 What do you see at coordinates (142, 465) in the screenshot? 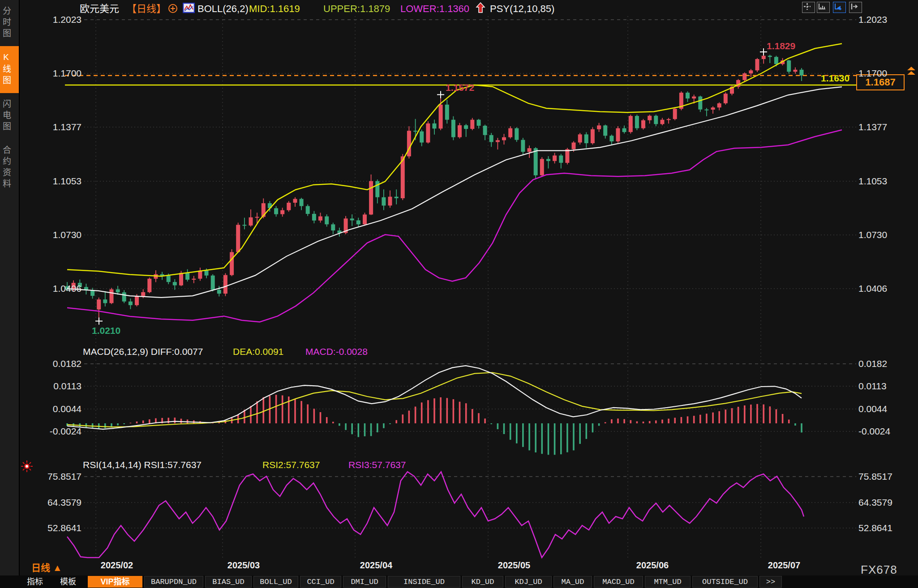
I see `rsi-label: RSI(14,14,14) RSI1:57.7637` at bounding box center [142, 465].